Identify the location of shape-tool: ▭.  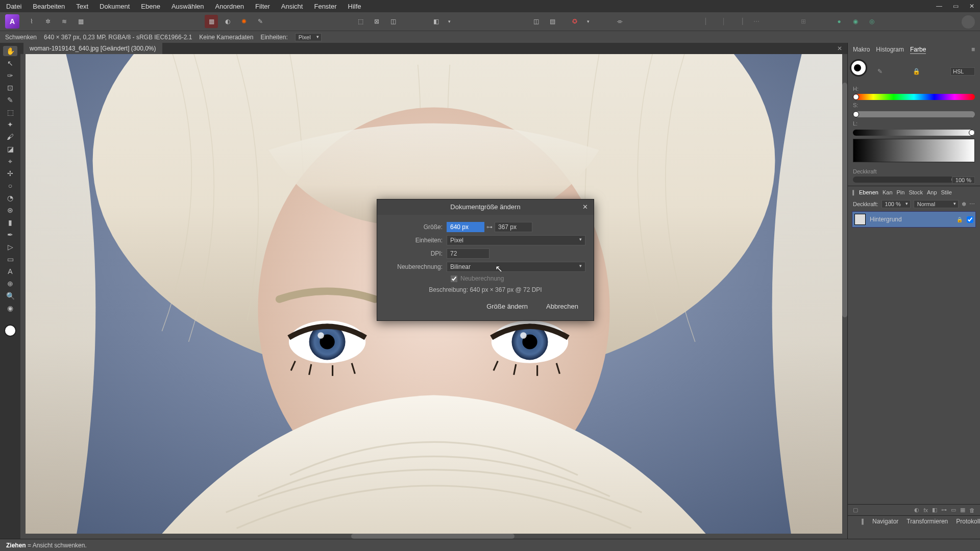
(10, 259).